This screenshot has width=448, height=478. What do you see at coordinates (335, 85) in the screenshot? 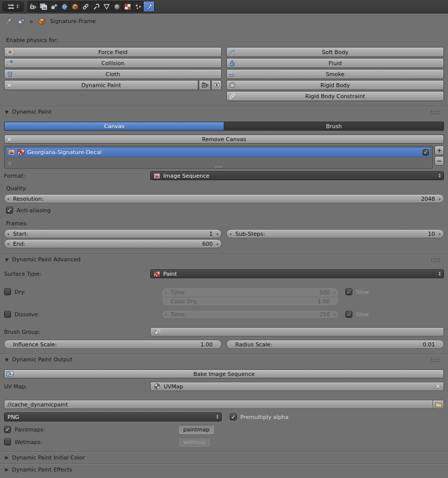
I see `rigid-body-button: Rigid Body` at bounding box center [335, 85].